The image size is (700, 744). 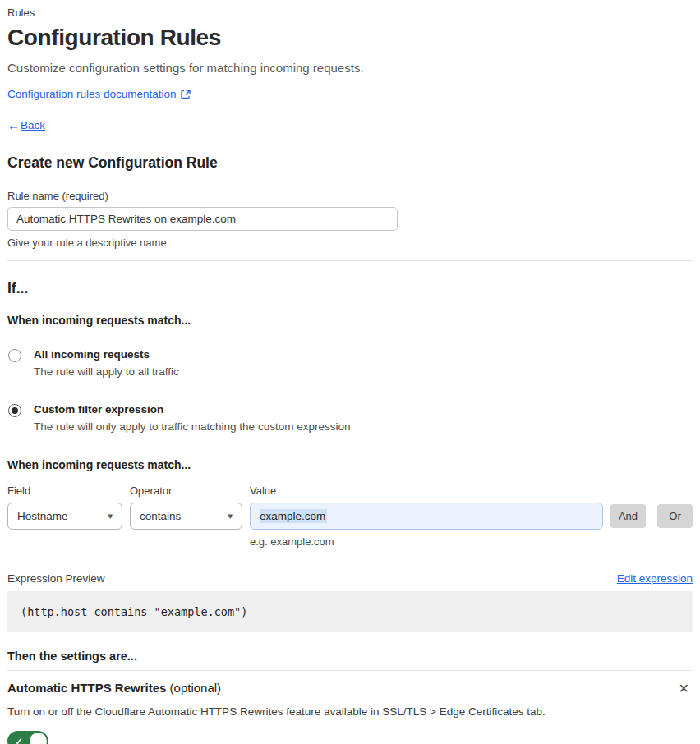 What do you see at coordinates (350, 418) in the screenshot?
I see `radio-option-custom-filter: Custom filter expression The rule will o…` at bounding box center [350, 418].